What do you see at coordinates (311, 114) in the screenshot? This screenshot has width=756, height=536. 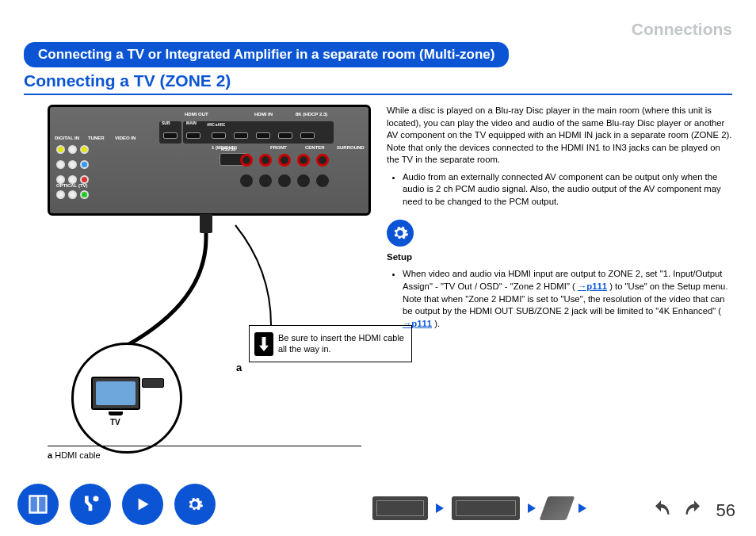 I see `label-hdcp: 8K (HDCP 2.3)` at bounding box center [311, 114].